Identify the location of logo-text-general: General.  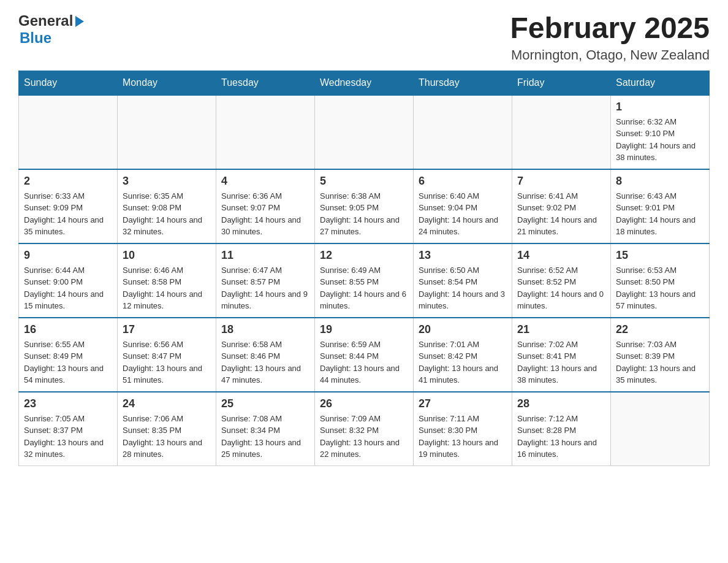
(45, 21).